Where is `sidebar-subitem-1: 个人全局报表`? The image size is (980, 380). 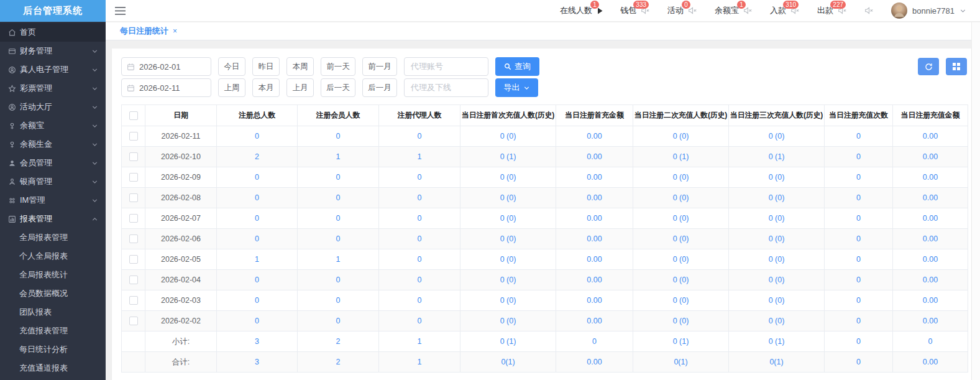
sidebar-subitem-1: 个人全局报表 is located at coordinates (53, 256).